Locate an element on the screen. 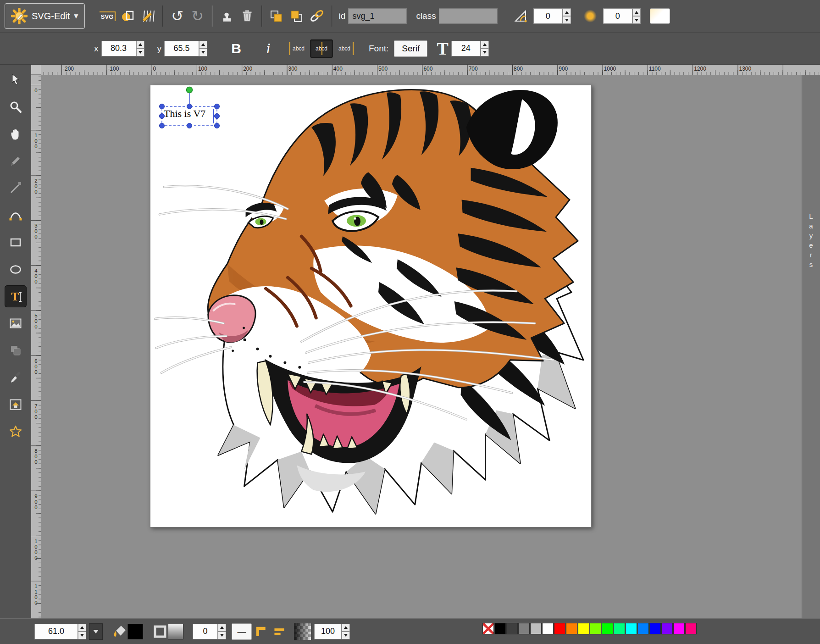  stroke-width-input is located at coordinates (205, 632).